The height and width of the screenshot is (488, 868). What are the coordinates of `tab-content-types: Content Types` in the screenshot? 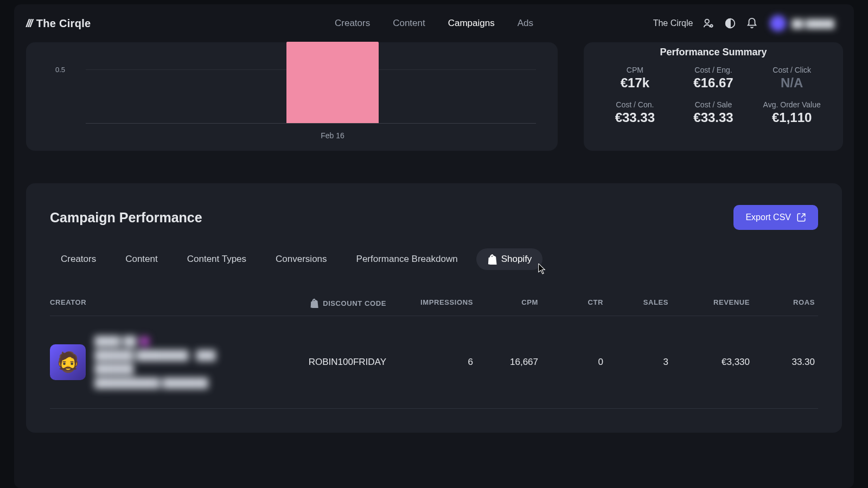 It's located at (217, 259).